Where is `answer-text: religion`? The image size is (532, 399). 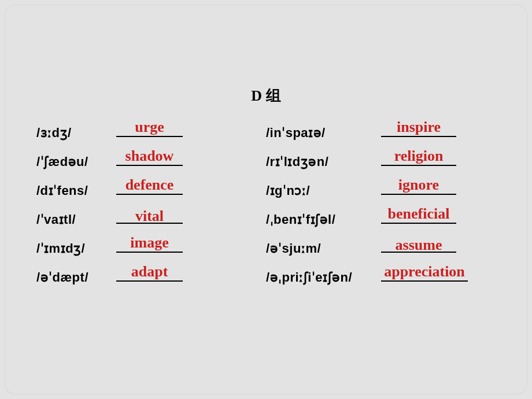
answer-text: religion is located at coordinates (419, 156).